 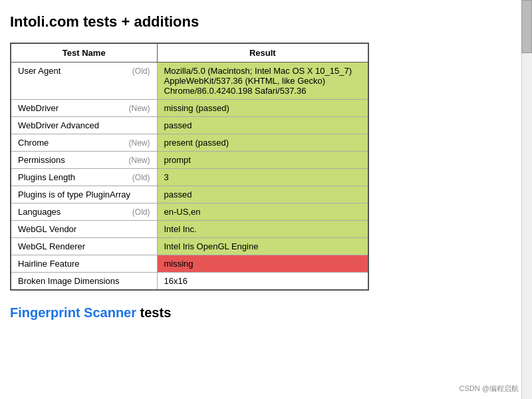 What do you see at coordinates (84, 143) in the screenshot?
I see `test-name-cell: Chrome(New)` at bounding box center [84, 143].